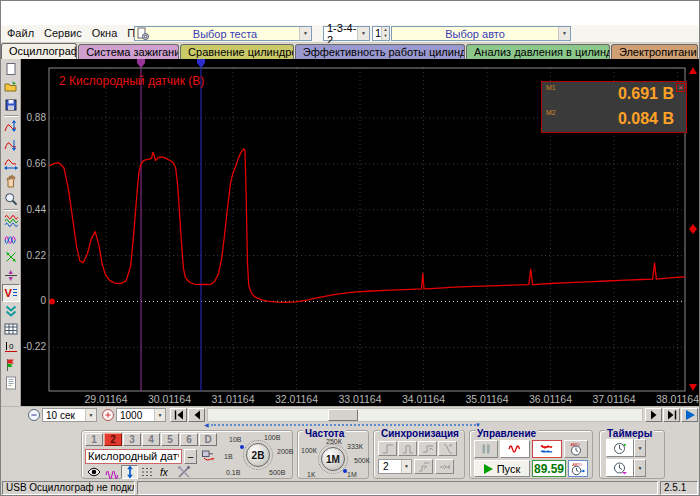 The image size is (700, 496). I want to click on tab-2: Система зажигания, so click(128, 52).